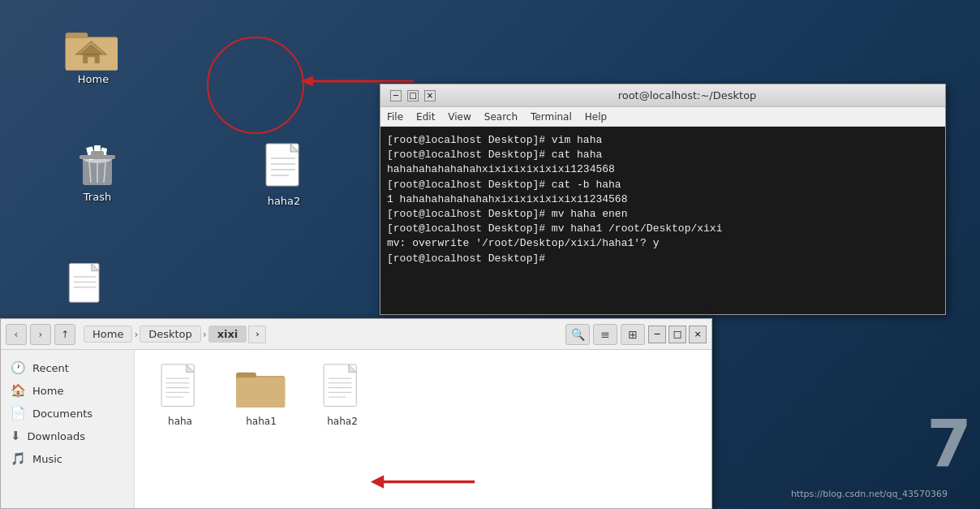 This screenshot has height=509, width=980. I want to click on sidebar-item-home: 🏠 Home, so click(67, 390).